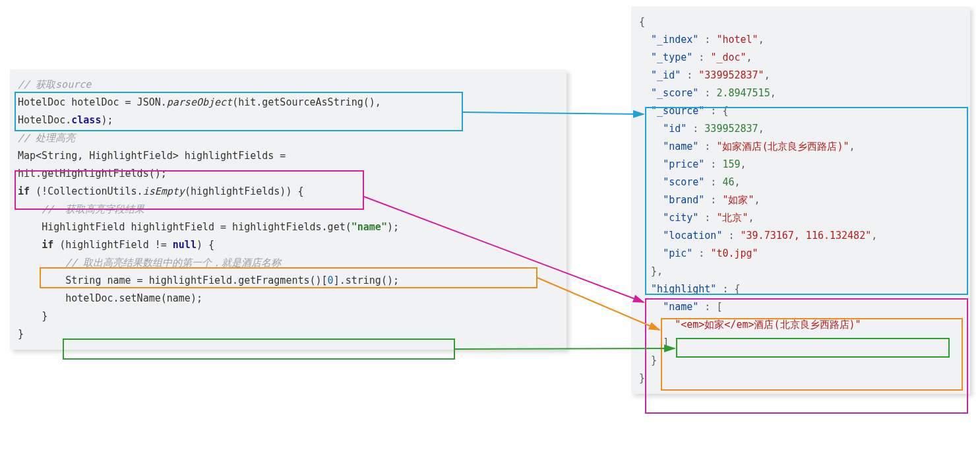 This screenshot has width=980, height=452. Describe the element at coordinates (782, 146) in the screenshot. I see `v-name: "如家酒店(北京良乡西路店)"` at that location.